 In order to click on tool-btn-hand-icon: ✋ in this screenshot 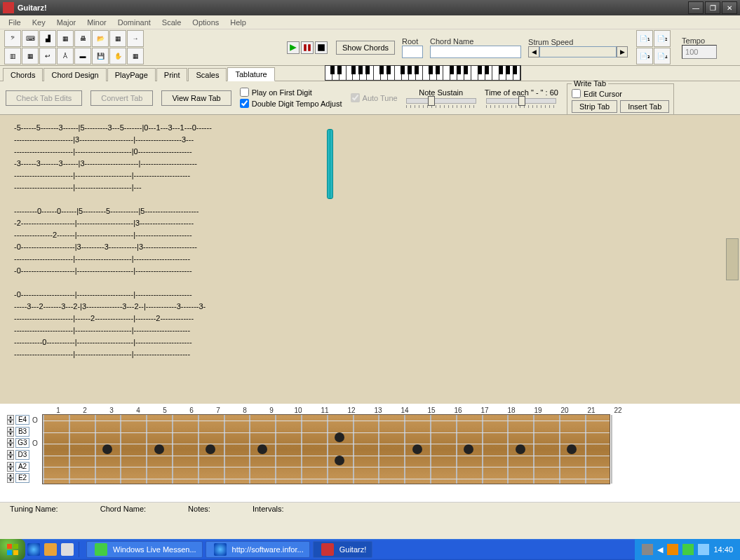, I will do `click(118, 56)`.